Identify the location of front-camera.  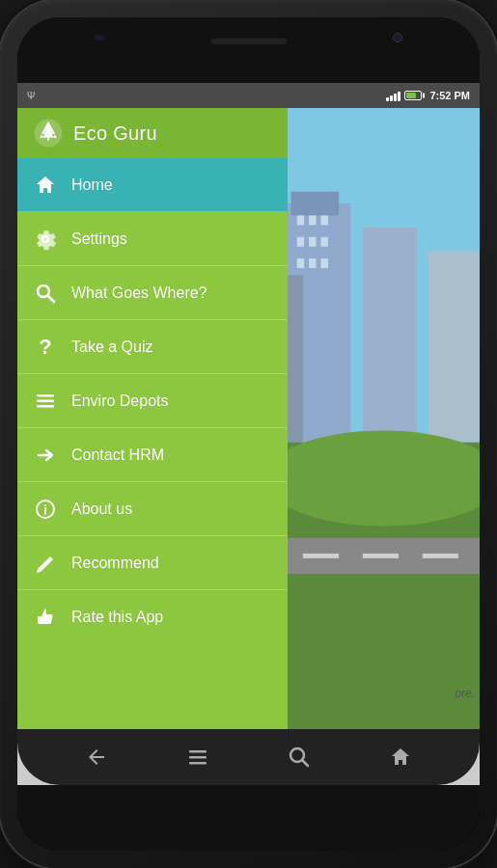
(398, 38).